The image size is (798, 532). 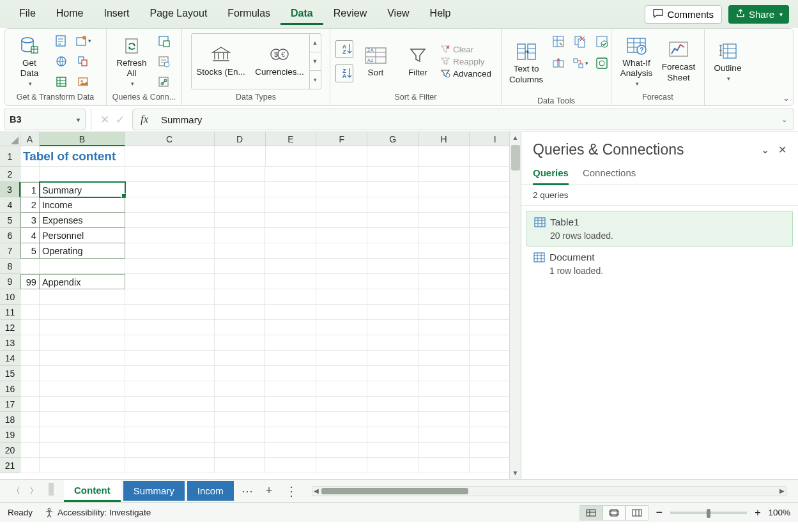 What do you see at coordinates (636, 61) in the screenshot?
I see `whatif-analysis-button: ? What-If Analysis` at bounding box center [636, 61].